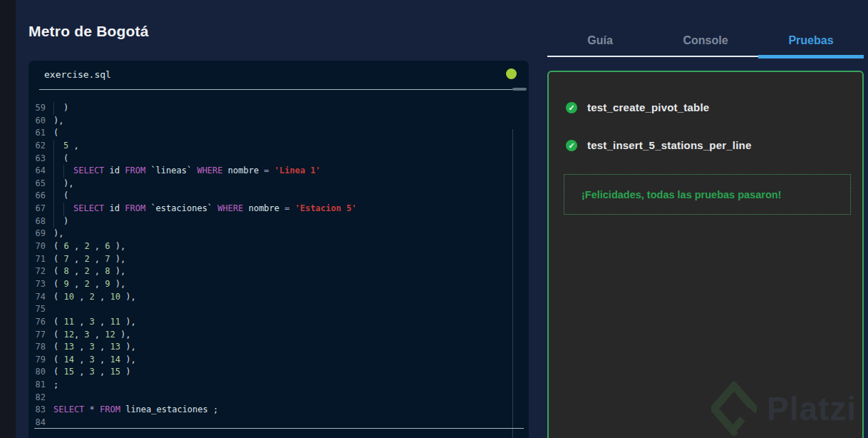  Describe the element at coordinates (279, 196) in the screenshot. I see `code-line: 66(` at that location.